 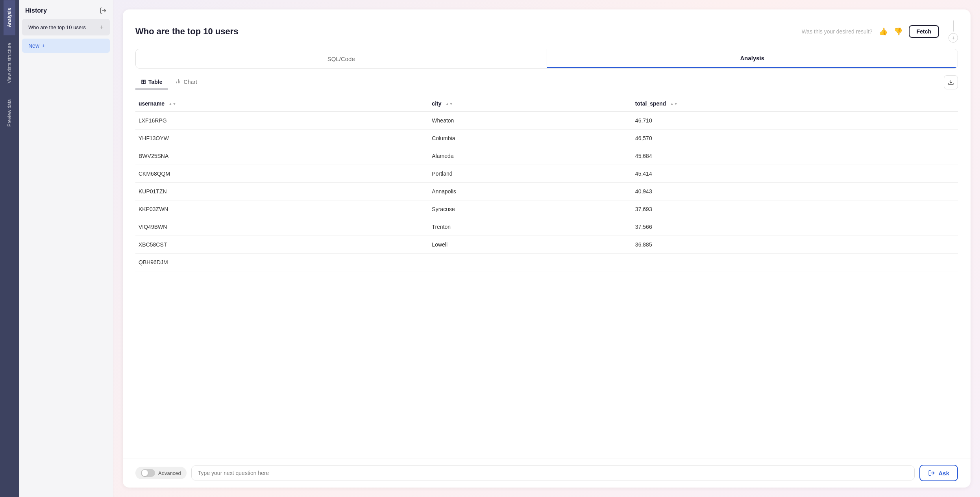 I want to click on table-row: KKP03ZWNSyracuse37,693, so click(x=547, y=210).